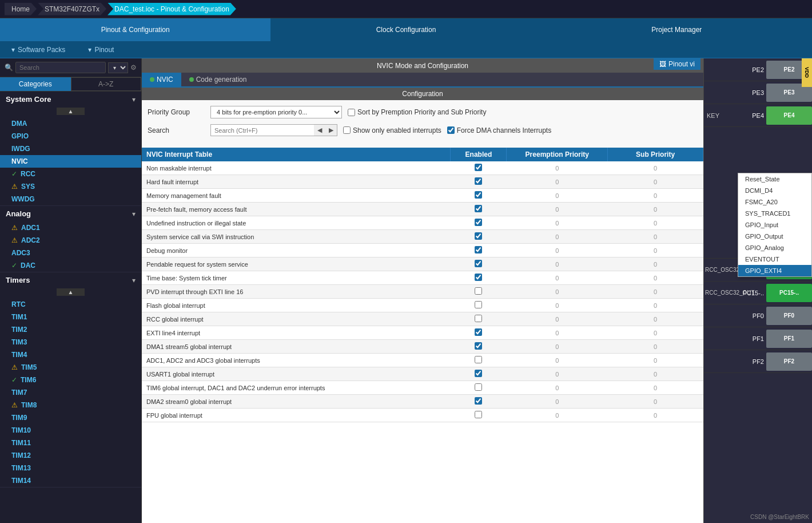  I want to click on search-next-button: ▶, so click(331, 130).